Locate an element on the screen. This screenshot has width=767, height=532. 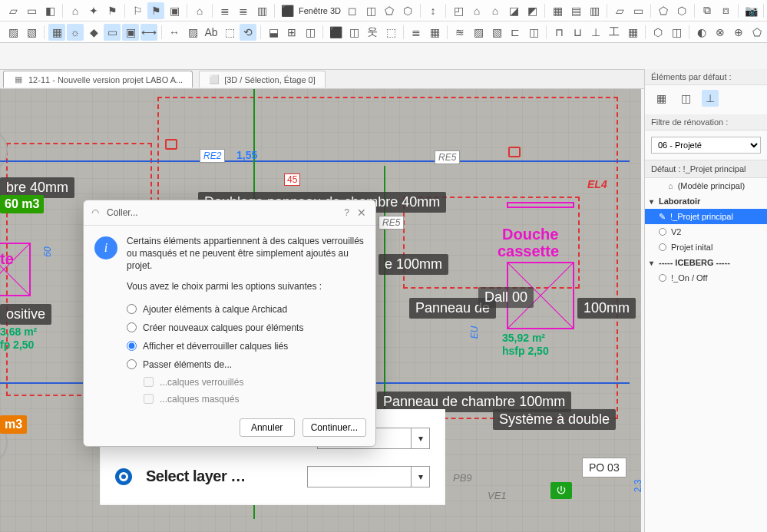
tool-generic-icon: ⊔ is located at coordinates (577, 32).